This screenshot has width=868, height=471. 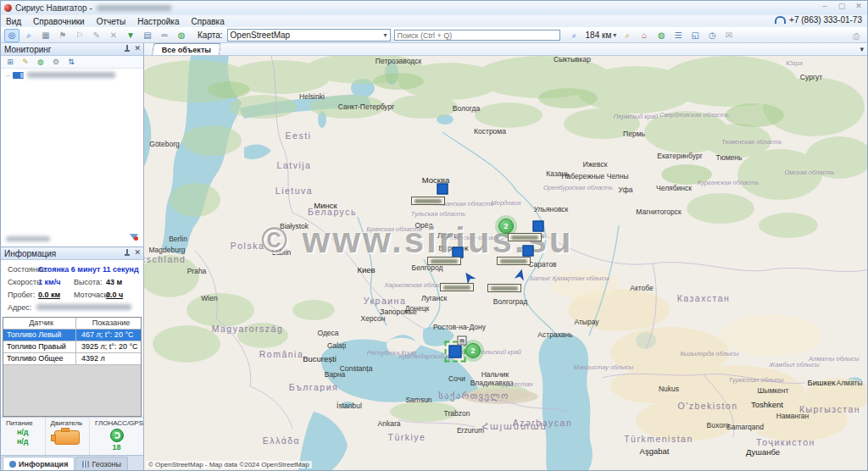 What do you see at coordinates (695, 36) in the screenshot?
I see `fit-extent-icon: ◱` at bounding box center [695, 36].